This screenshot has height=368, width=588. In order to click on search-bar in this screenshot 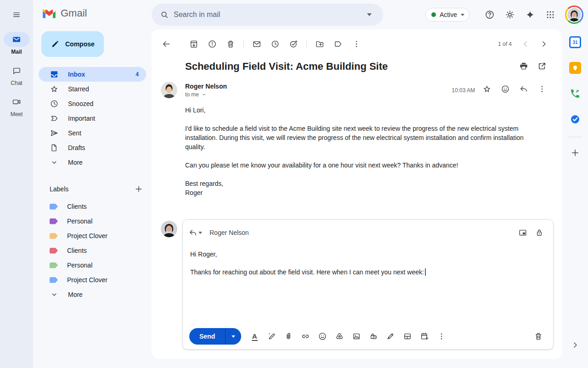, I will do `click(267, 15)`.